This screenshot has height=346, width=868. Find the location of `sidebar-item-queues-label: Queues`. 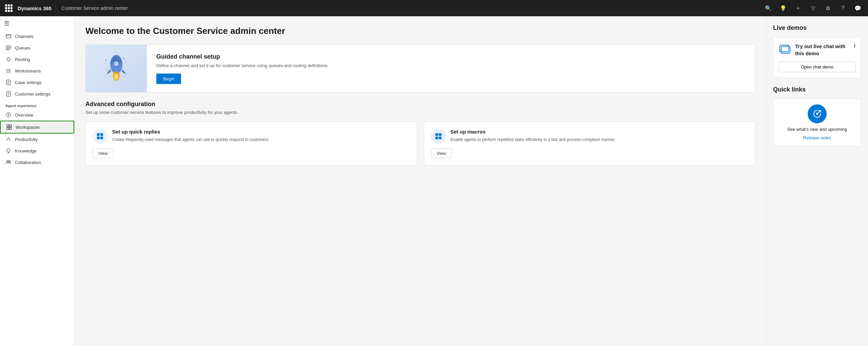

sidebar-item-queues-label: Queues is located at coordinates (23, 48).